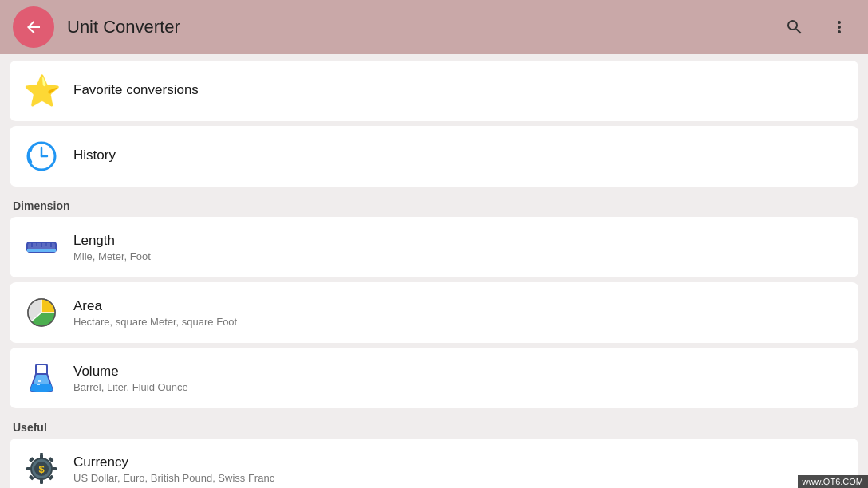 This screenshot has width=868, height=488. What do you see at coordinates (434, 91) in the screenshot?
I see `list-item-favorites: ⭐ Favorite conversions` at bounding box center [434, 91].